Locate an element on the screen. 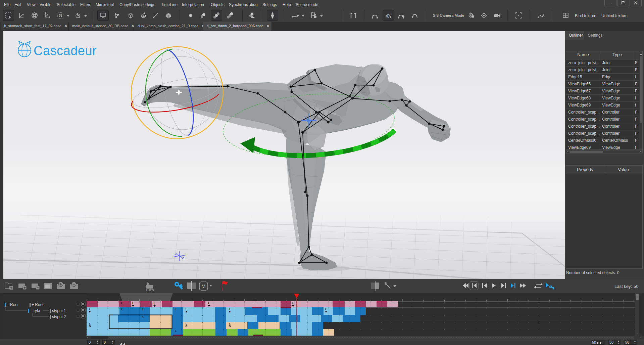 The image size is (644, 345). svg-text: M is located at coordinates (203, 286).